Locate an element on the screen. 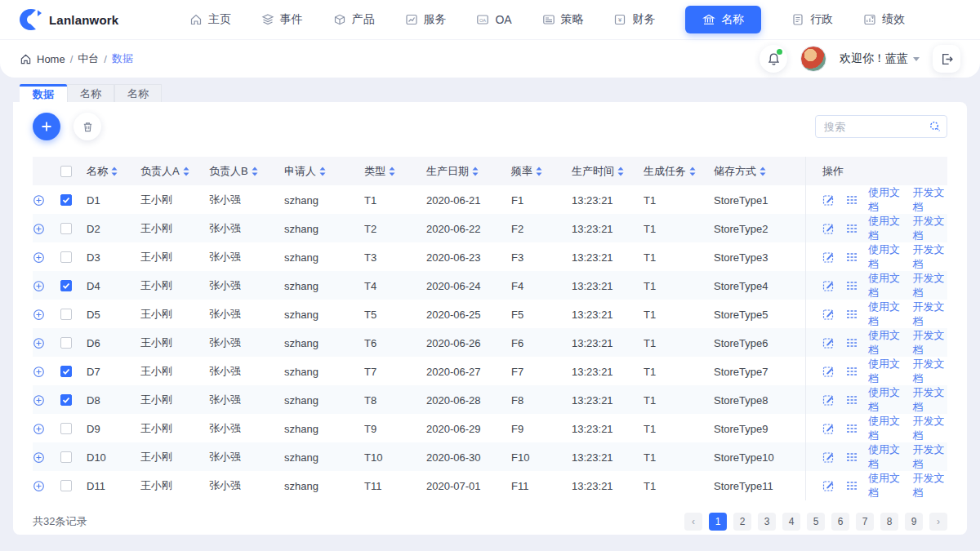  select-all-checkbox is located at coordinates (66, 171).